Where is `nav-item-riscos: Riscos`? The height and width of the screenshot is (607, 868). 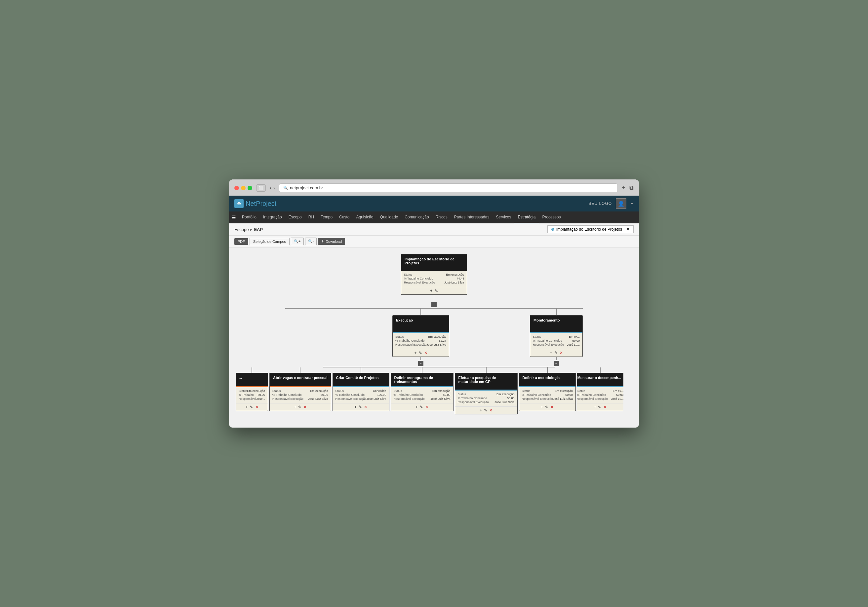
nav-item-riscos: Riscos is located at coordinates (442, 218).